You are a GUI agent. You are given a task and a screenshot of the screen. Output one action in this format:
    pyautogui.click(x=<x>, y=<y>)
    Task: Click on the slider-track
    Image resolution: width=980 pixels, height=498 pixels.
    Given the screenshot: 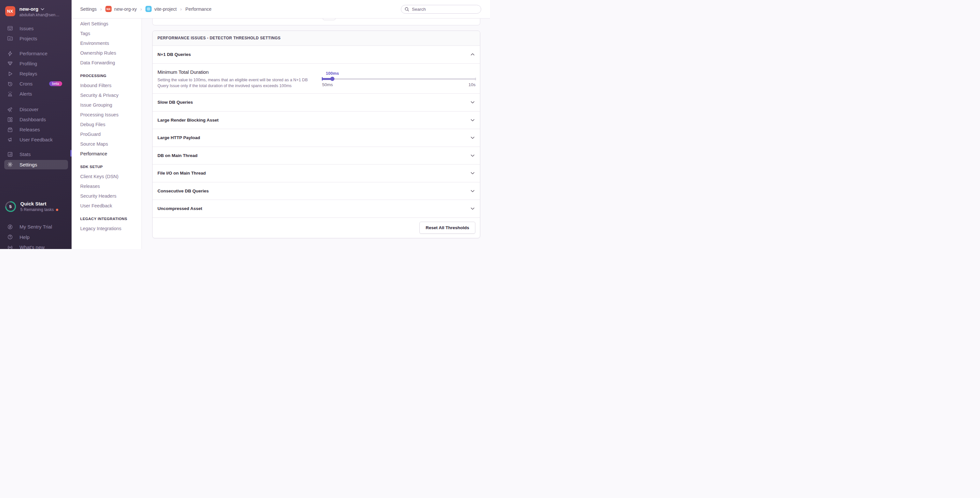 What is the action you would take?
    pyautogui.click(x=399, y=79)
    